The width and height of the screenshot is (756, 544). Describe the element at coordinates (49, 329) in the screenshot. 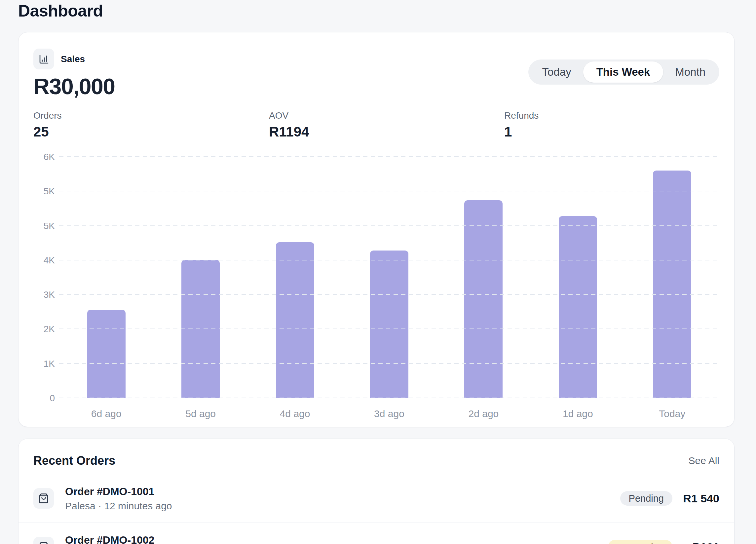

I see `y-tick-label: 2K` at that location.